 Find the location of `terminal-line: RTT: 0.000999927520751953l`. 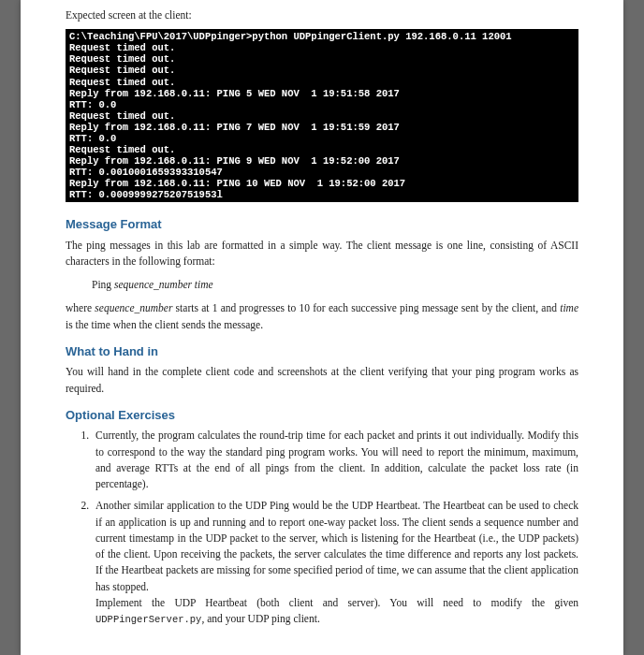

terminal-line: RTT: 0.000999927520751953l is located at coordinates (146, 195).